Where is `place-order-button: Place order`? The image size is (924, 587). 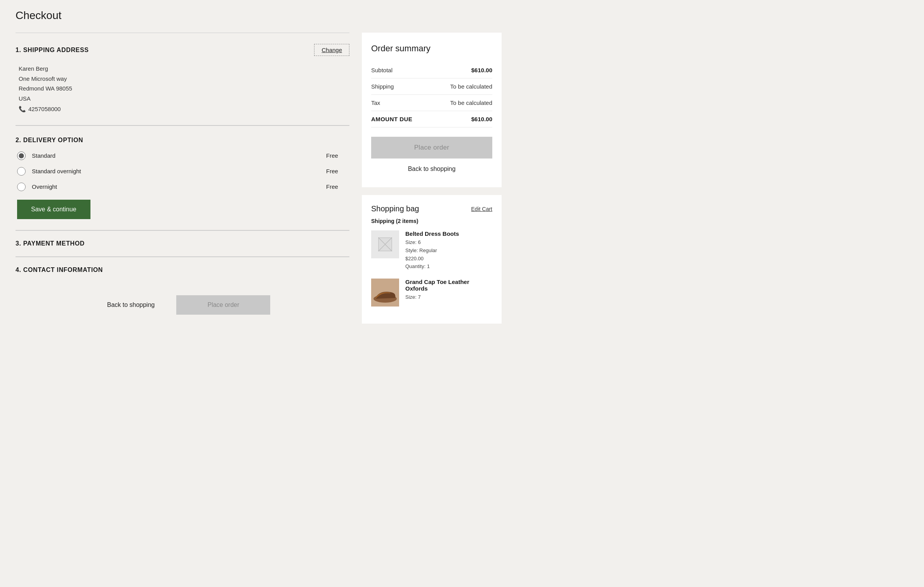 place-order-button: Place order is located at coordinates (432, 148).